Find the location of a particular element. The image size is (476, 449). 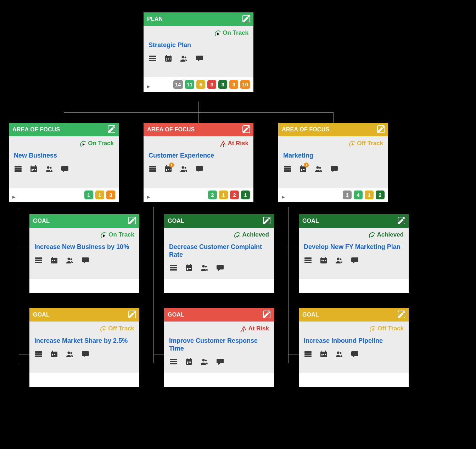

arrow-down-circle-icon is located at coordinates (103, 329).